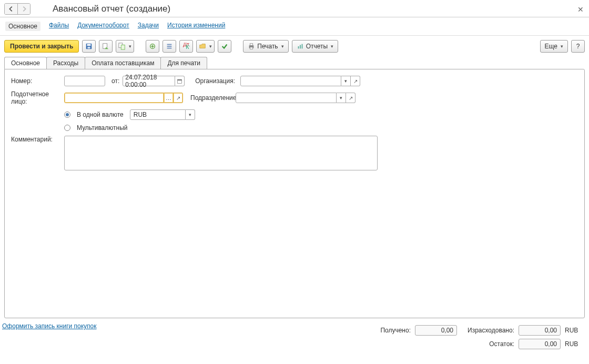 This screenshot has width=589, height=364. Describe the element at coordinates (125, 46) in the screenshot. I see `create-based-button: ▾` at that location.